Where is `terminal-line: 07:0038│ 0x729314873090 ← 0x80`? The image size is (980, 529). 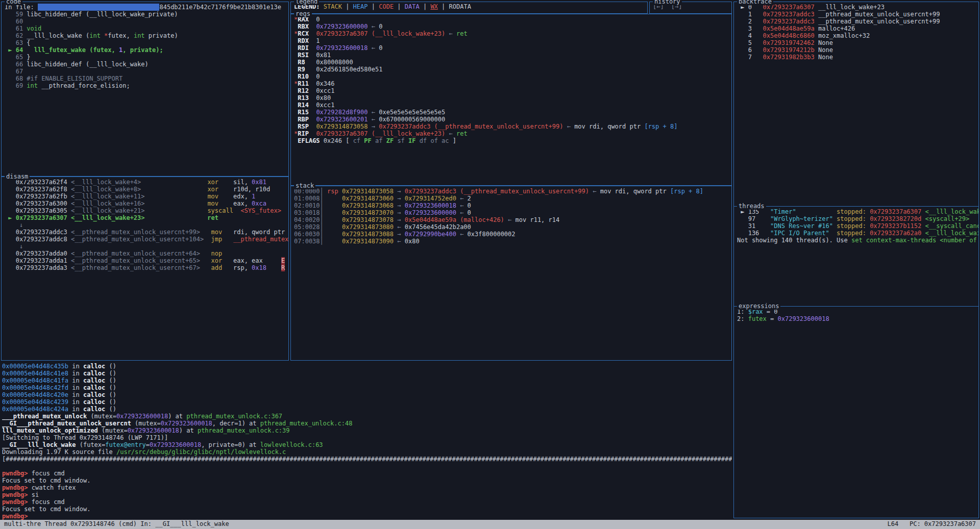
terminal-line: 07:0038│ 0x729314873090 ← 0x80 is located at coordinates (511, 241).